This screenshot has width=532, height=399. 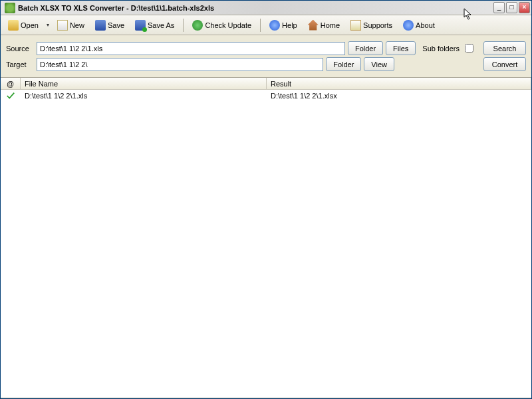 What do you see at coordinates (371, 25) in the screenshot?
I see `supports-button: Supports` at bounding box center [371, 25].